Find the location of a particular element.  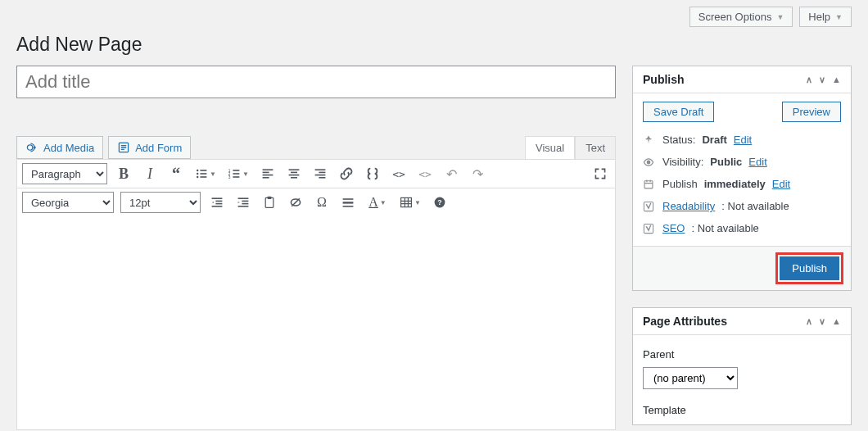

source-icon: <> is located at coordinates (425, 174).